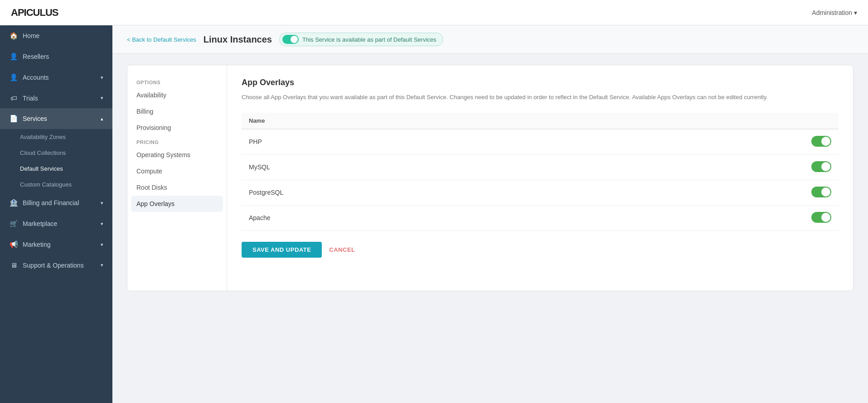  What do you see at coordinates (417, 121) in the screenshot?
I see `table-header-name: Name` at bounding box center [417, 121].